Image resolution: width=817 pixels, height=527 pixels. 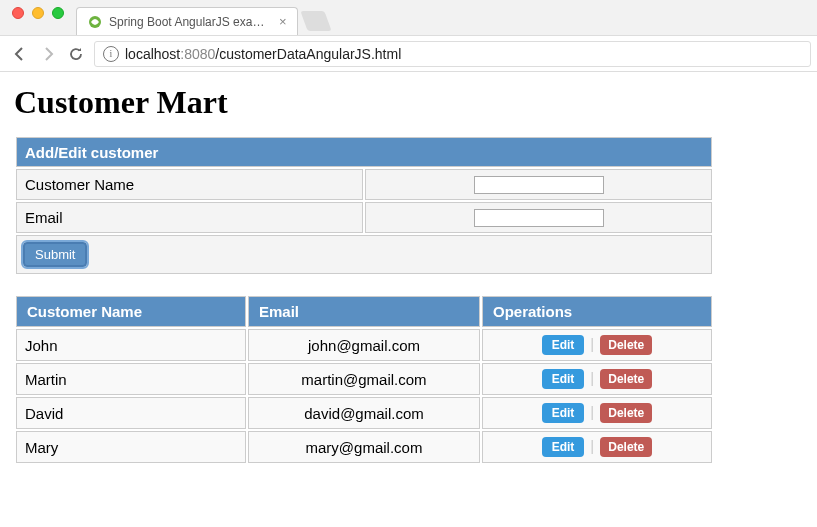 I want to click on forward-button, so click(x=48, y=54).